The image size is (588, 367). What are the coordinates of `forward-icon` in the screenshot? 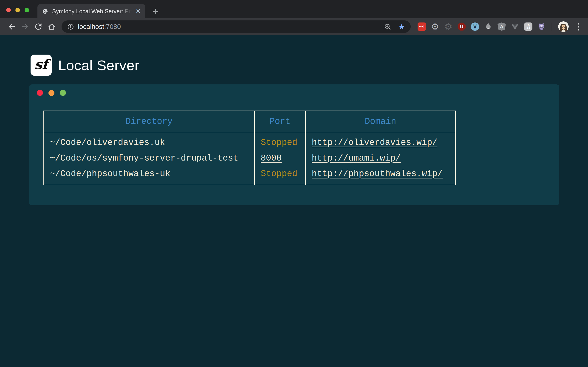 It's located at (25, 27).